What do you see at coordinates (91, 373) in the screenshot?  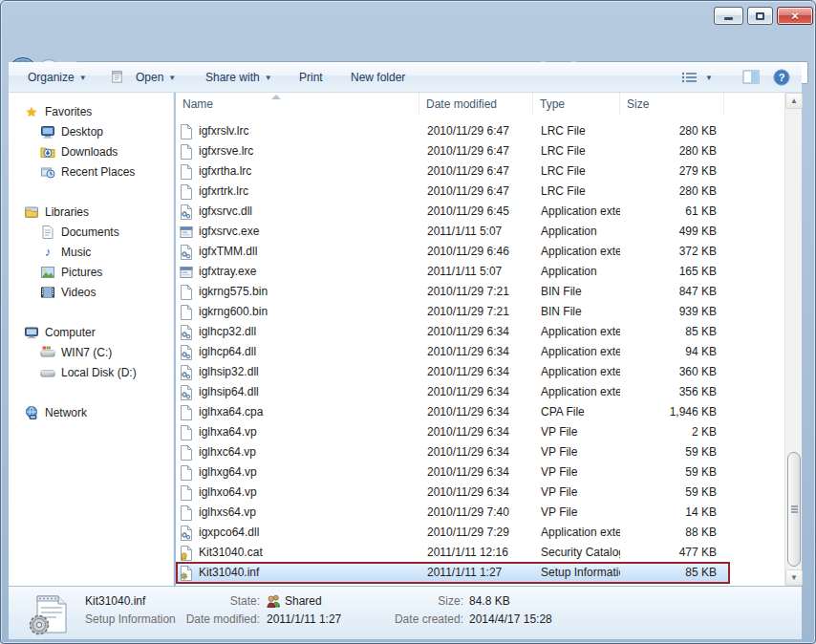 I see `sidebar-item-local-disk-d-: Local Disk (D:)` at bounding box center [91, 373].